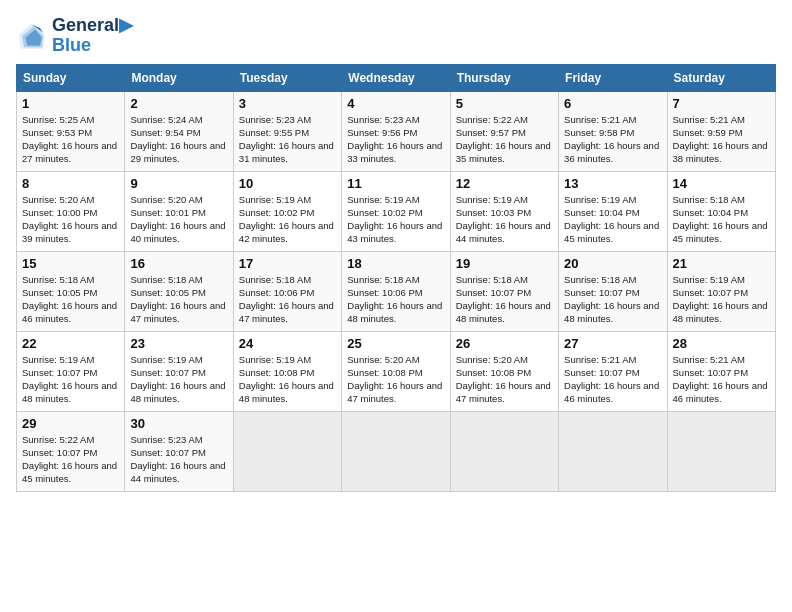 The image size is (792, 612). Describe the element at coordinates (613, 211) in the screenshot. I see `calendar-cell: 13Sunrise: 5:19 AMSunset: 10:04 PMDaylig…` at that location.